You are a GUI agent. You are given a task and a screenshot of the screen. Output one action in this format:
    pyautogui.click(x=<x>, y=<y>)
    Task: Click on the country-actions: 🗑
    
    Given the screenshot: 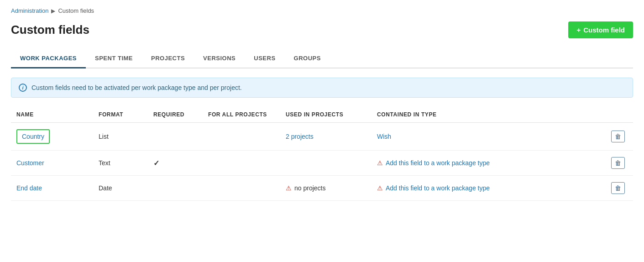 What is the action you would take?
    pyautogui.click(x=619, y=137)
    